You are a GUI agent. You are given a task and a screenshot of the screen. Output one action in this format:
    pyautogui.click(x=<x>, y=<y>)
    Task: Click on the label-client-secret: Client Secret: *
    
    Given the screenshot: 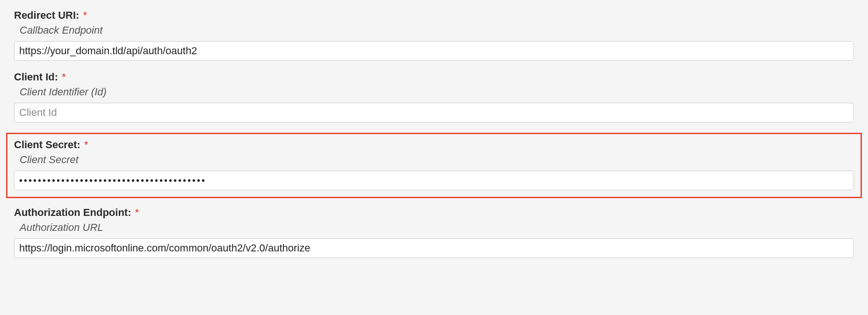 What is the action you would take?
    pyautogui.click(x=434, y=145)
    